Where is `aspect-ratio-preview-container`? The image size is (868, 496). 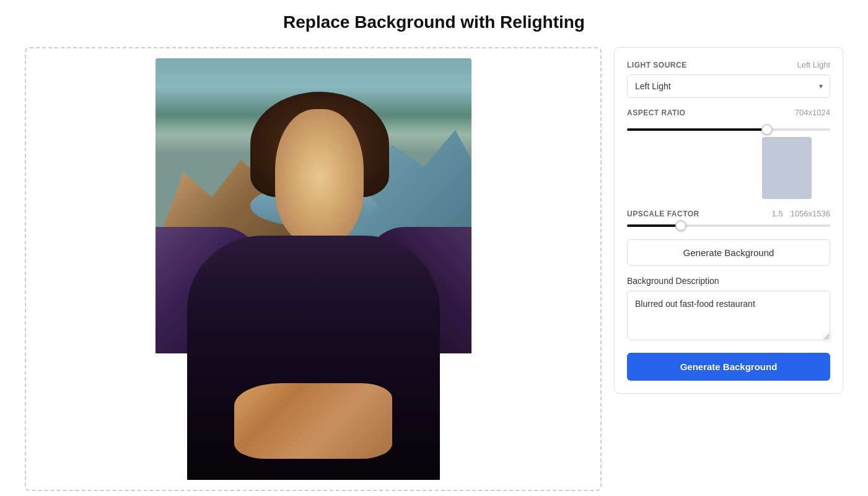 aspect-ratio-preview-container is located at coordinates (729, 168).